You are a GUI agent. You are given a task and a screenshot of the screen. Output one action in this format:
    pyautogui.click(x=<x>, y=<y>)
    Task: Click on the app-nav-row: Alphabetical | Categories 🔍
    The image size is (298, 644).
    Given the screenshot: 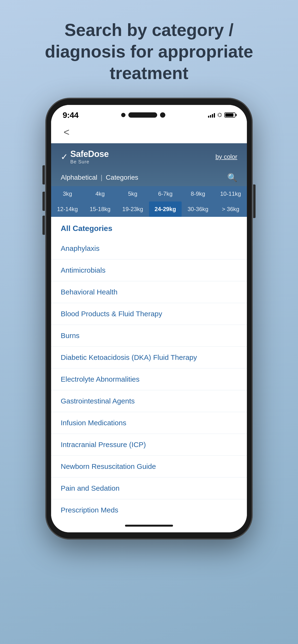 What is the action you would take?
    pyautogui.click(x=149, y=178)
    